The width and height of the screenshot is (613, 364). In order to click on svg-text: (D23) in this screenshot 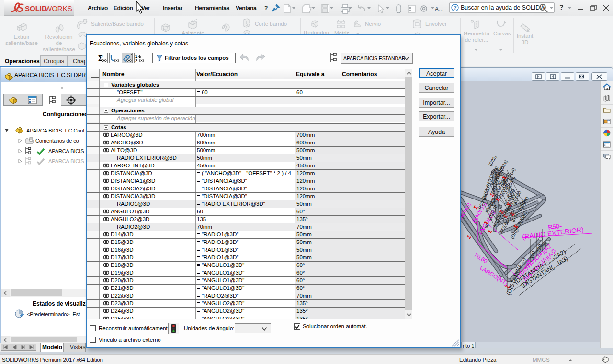, I will do `click(492, 161)`.